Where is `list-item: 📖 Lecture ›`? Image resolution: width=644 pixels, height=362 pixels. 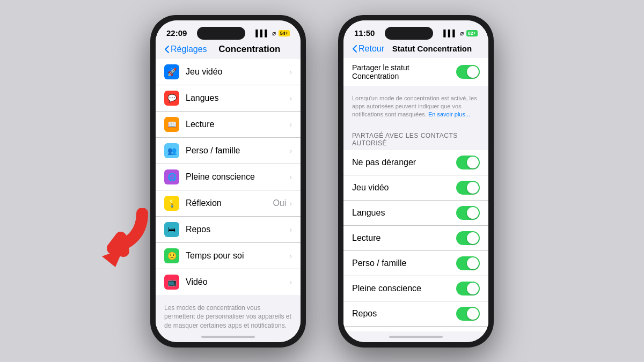 list-item: 📖 Lecture › is located at coordinates (228, 124).